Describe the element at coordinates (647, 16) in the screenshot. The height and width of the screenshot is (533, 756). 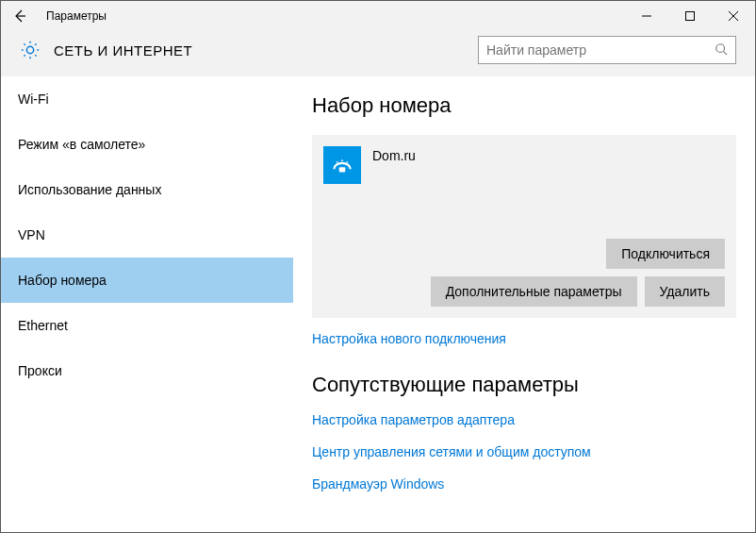
I see `minimize-icon` at that location.